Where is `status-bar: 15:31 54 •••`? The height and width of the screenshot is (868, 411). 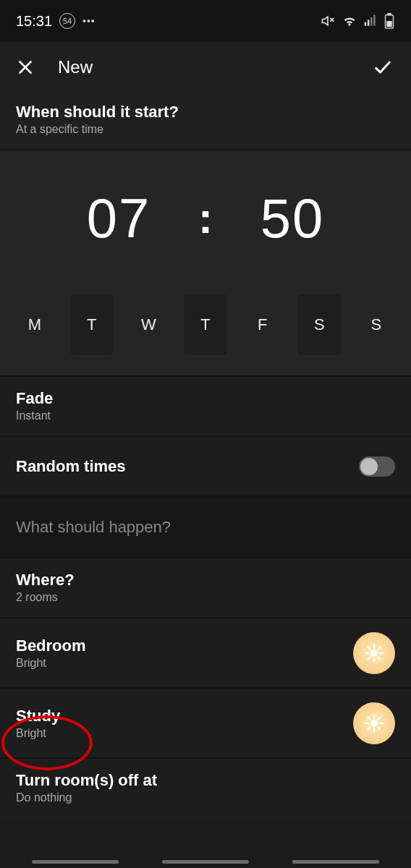 status-bar: 15:31 54 ••• is located at coordinates (206, 21).